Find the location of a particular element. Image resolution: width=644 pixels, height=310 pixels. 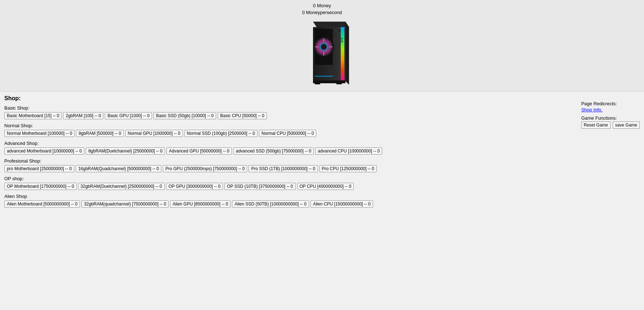

shop-section-advanced-shop: Advanced Shop:advanced Motherboard [1000… is located at coordinates (322, 148).